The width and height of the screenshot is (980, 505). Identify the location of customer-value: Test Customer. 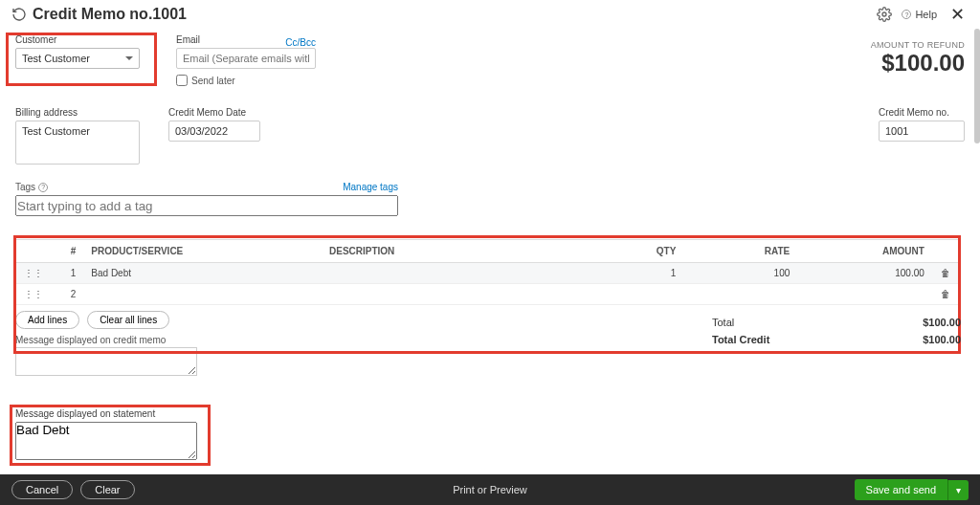
(56, 58).